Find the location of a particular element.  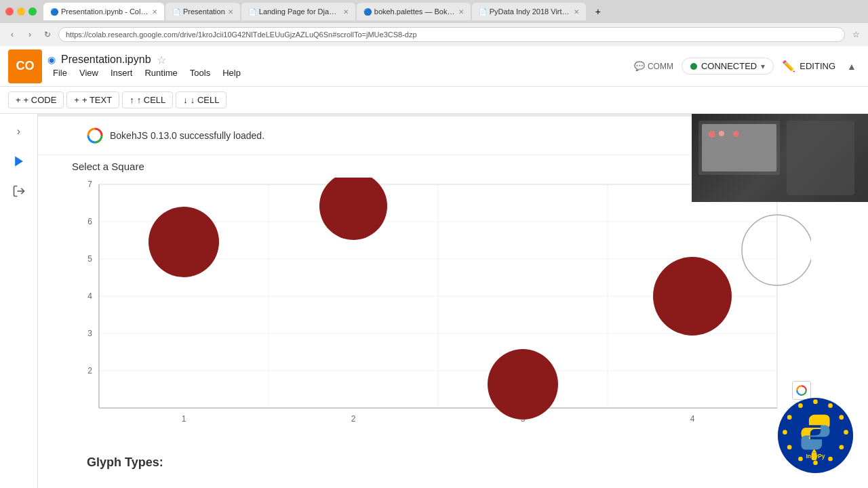

colab-logo-text: CO is located at coordinates (26, 66).